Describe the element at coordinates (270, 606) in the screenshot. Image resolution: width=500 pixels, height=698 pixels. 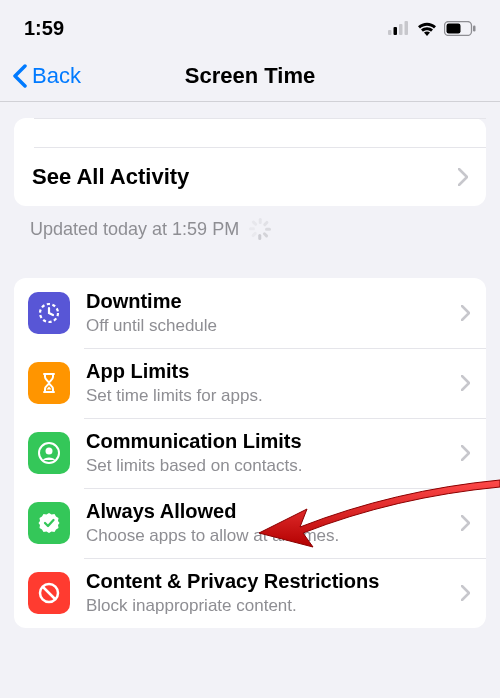
I see `content-privacy-subtitle: Block inappropriate content.` at that location.